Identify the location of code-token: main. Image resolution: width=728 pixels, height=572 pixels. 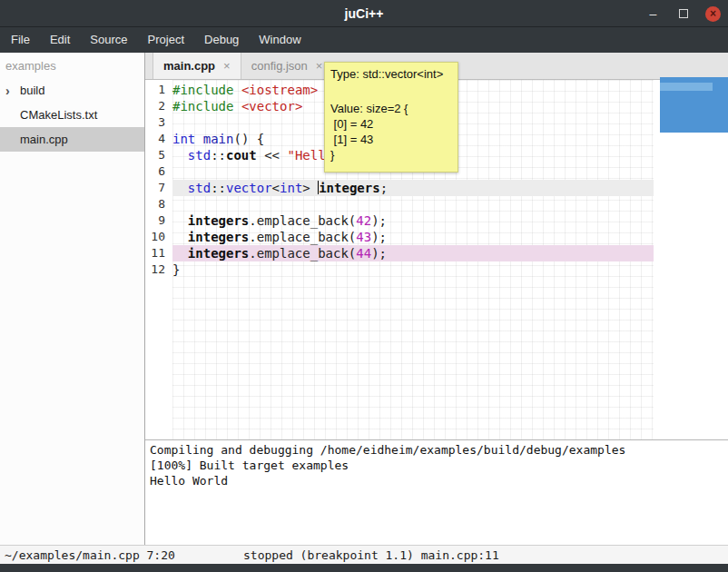
(219, 139).